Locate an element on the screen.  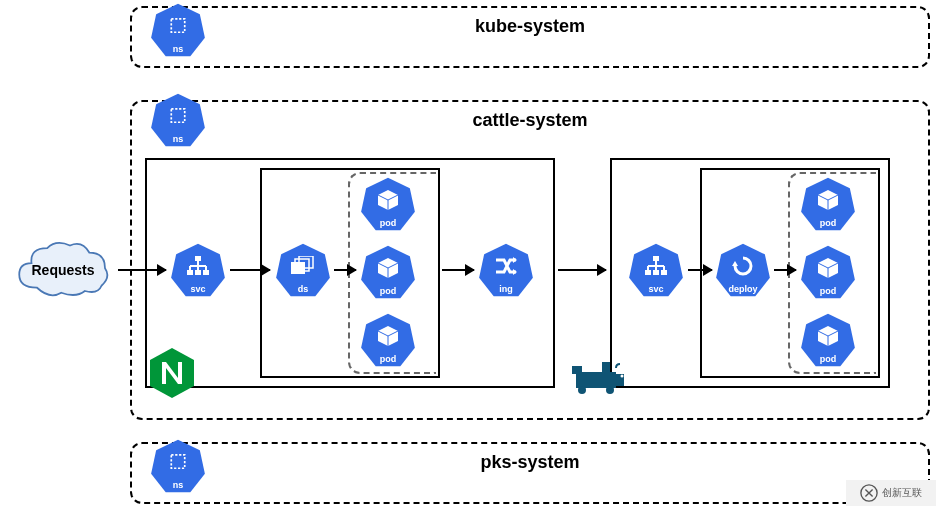
namespace-title: pks-system is located at coordinates (530, 462).